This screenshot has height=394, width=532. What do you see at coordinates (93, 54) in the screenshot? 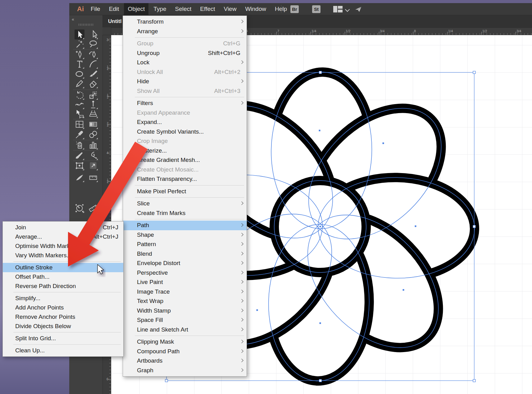
I see `curvature-tool` at bounding box center [93, 54].